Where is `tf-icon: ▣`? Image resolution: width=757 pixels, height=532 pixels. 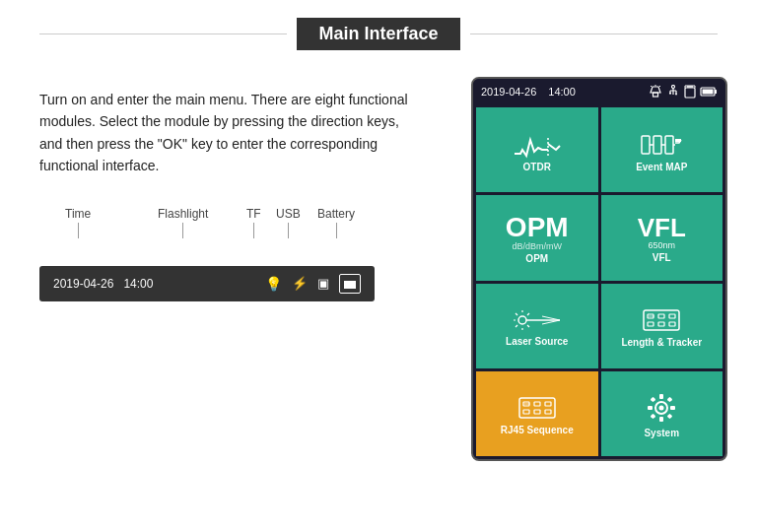
tf-icon: ▣ is located at coordinates (323, 284).